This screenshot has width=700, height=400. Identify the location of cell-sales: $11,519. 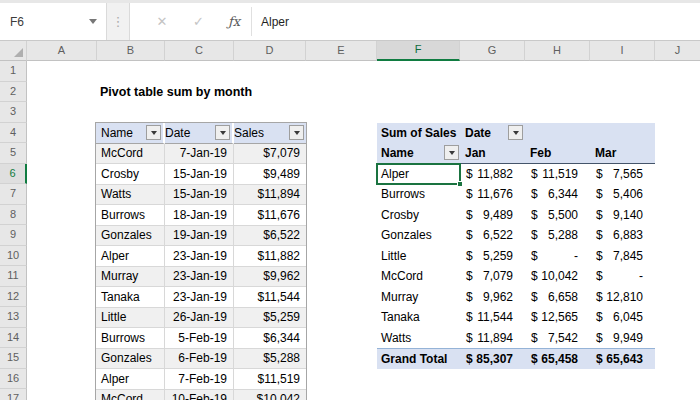
(270, 380).